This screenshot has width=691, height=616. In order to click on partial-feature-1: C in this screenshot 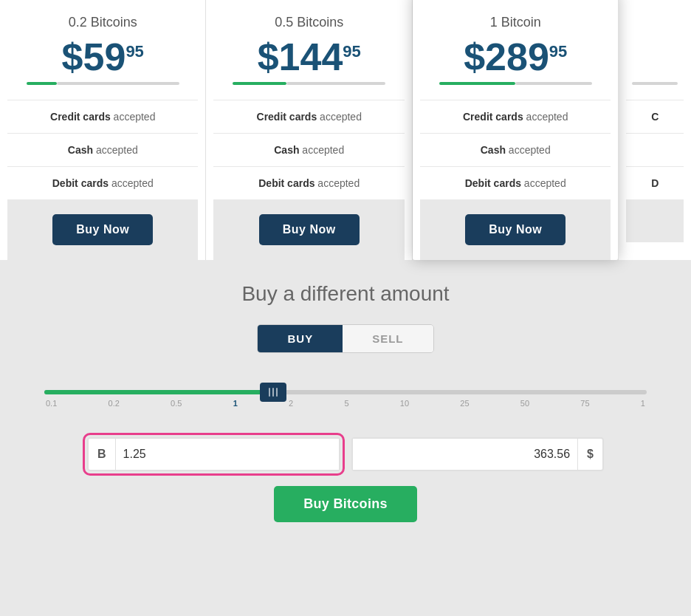, I will do `click(655, 117)`.